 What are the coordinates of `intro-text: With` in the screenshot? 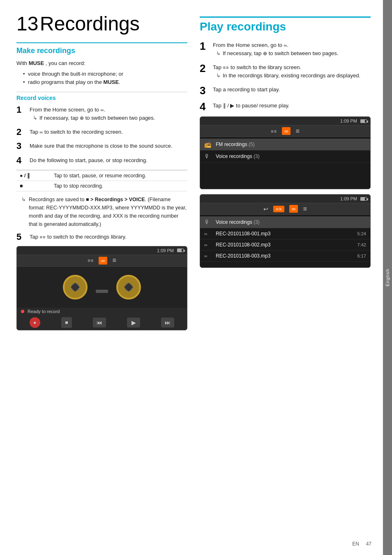 It's located at (22, 63).